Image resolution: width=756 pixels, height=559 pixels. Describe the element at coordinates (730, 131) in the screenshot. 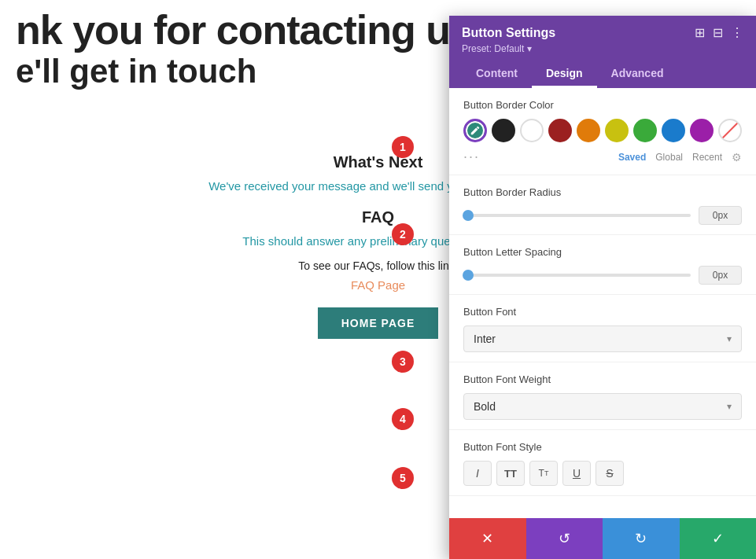

I see `swatch-none` at that location.